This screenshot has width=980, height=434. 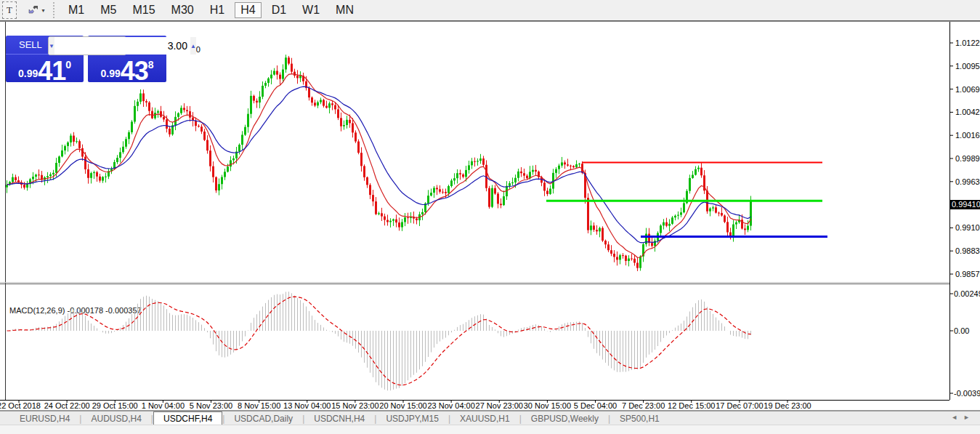 I want to click on time-tick-label: 7 Dec 23:00, so click(x=644, y=406).